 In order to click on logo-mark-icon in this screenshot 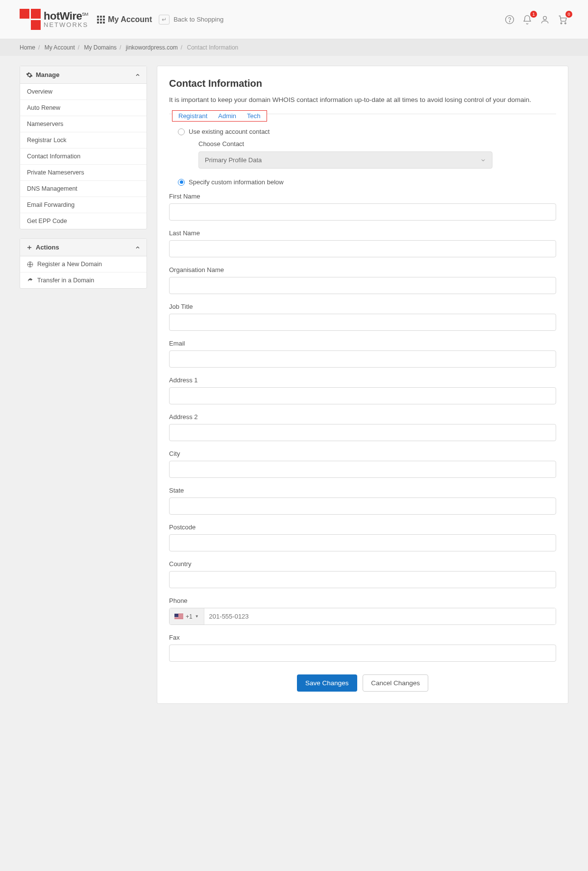, I will do `click(30, 20)`.